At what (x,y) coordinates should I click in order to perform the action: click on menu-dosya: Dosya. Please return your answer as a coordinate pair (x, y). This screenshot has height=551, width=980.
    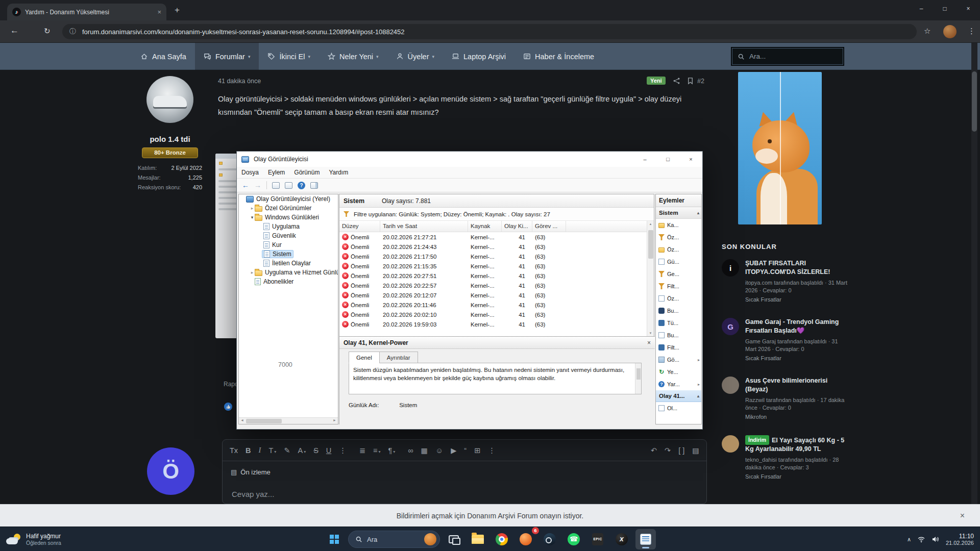
    Looking at the image, I should click on (250, 172).